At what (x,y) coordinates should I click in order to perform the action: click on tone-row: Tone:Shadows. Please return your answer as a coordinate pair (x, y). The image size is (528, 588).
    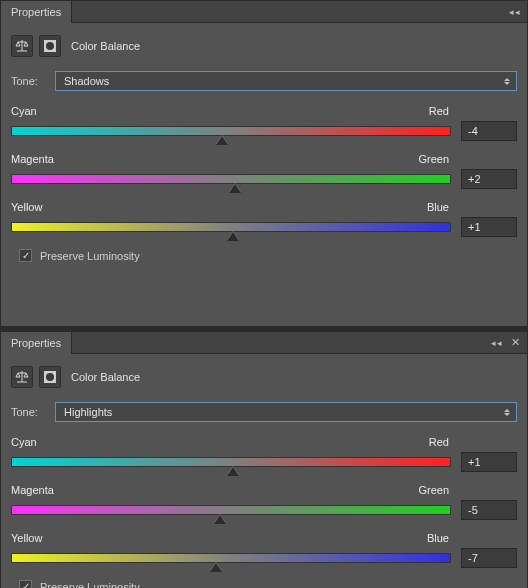
    Looking at the image, I should click on (264, 81).